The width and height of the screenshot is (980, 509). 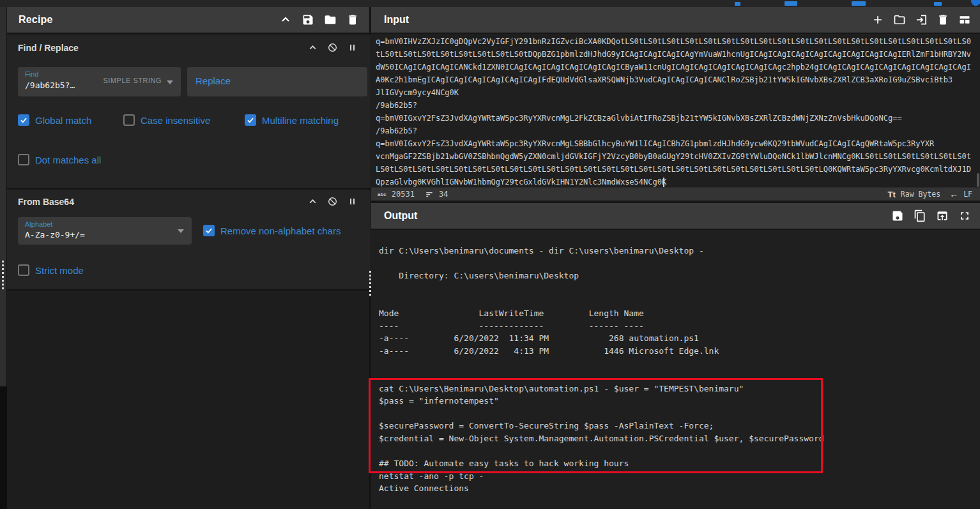 I want to click on input-line: dW50ICAgICAgICAgICANCkd1ZXN0ICAgICAgICAg…, so click(x=676, y=67).